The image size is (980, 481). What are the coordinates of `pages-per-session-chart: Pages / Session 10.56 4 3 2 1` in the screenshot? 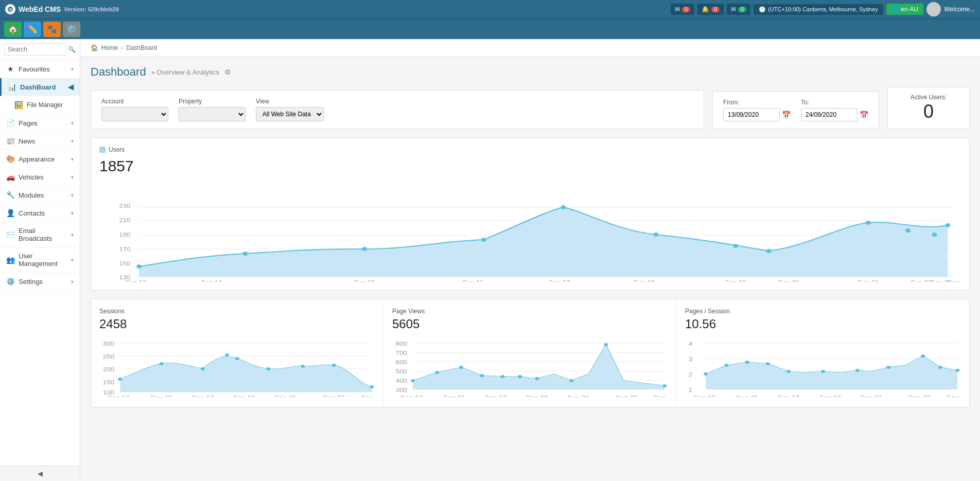 It's located at (823, 353).